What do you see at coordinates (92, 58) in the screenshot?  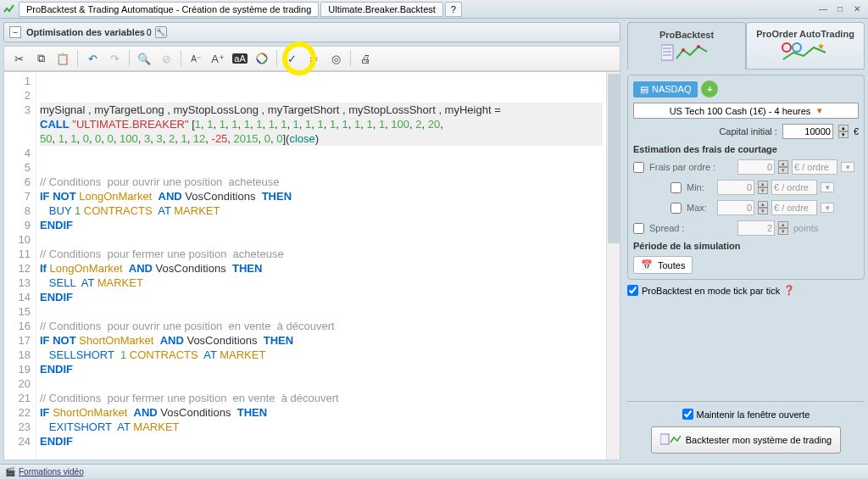 I see `undo-icon: ↶` at bounding box center [92, 58].